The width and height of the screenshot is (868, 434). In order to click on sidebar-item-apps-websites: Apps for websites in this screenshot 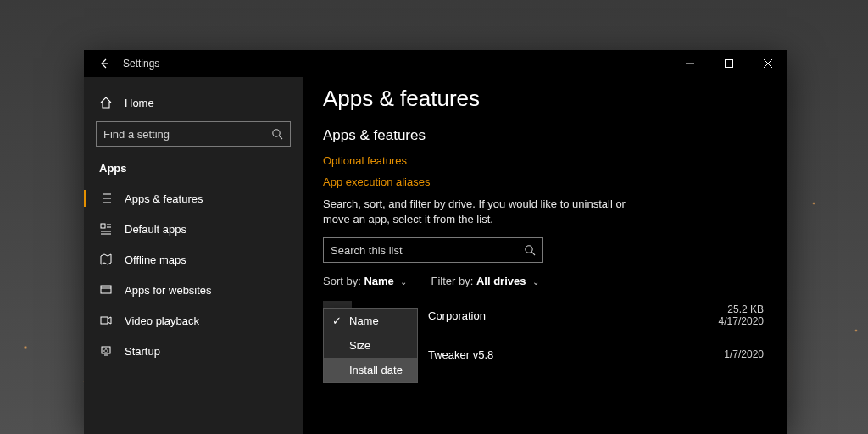, I will do `click(193, 290)`.